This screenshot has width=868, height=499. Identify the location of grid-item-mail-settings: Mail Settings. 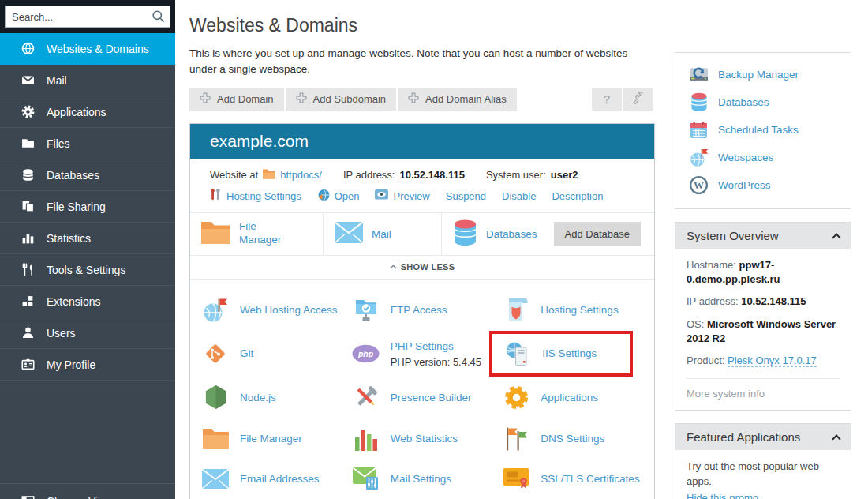
(423, 479).